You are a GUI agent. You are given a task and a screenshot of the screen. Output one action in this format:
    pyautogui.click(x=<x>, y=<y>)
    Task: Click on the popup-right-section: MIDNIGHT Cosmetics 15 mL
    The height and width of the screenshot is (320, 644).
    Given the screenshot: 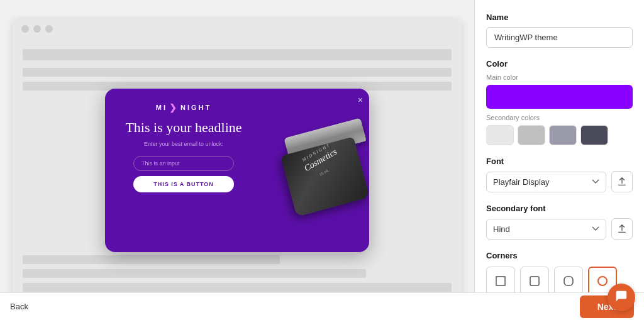 What is the action you would take?
    pyautogui.click(x=316, y=170)
    